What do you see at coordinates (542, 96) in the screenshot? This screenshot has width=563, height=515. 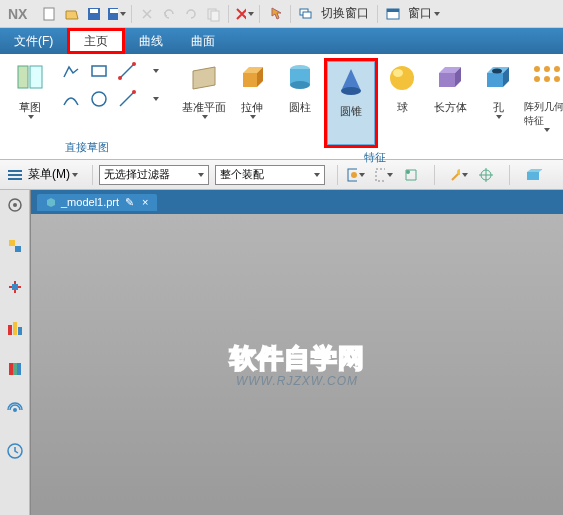 I see `pattern-geometry-button: 阵列几何特征` at bounding box center [542, 96].